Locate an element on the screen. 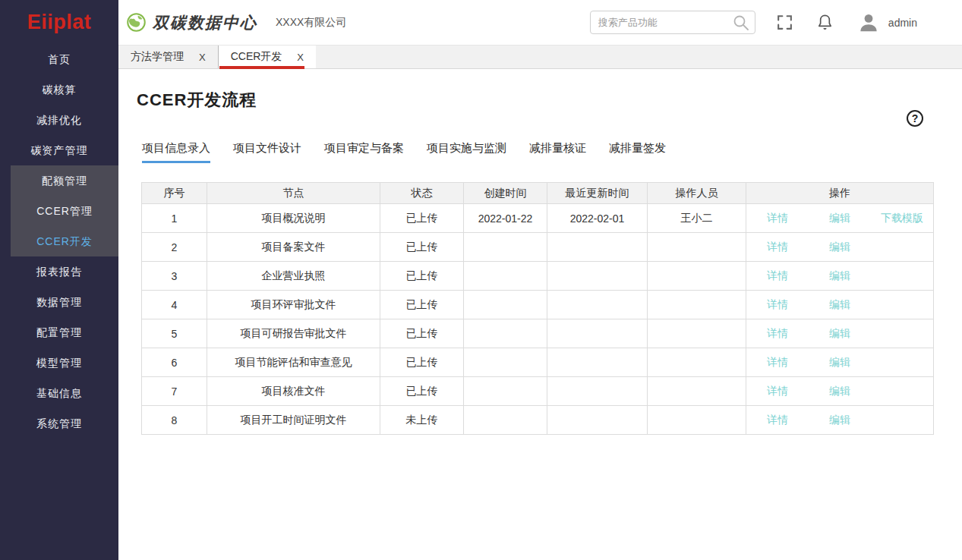 This screenshot has width=962, height=560. sidebar-item-12: 系统管理 is located at coordinates (59, 423).